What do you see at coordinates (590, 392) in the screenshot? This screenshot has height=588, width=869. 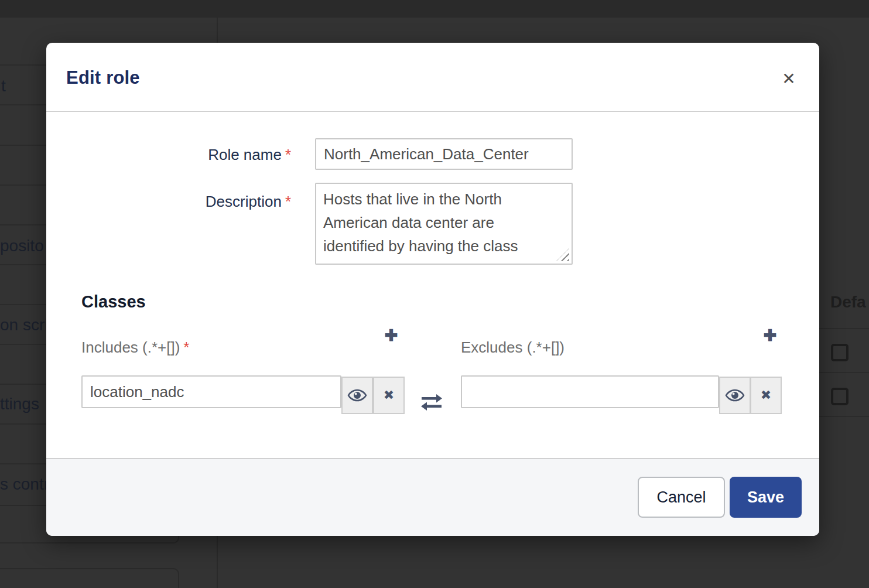 I see `excludes-input` at bounding box center [590, 392].